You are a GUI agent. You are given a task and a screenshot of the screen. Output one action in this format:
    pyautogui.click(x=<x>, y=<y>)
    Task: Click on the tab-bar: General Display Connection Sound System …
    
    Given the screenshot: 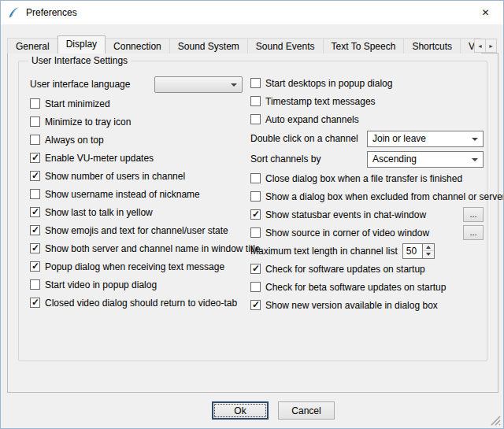 What is the action you would take?
    pyautogui.click(x=244, y=44)
    